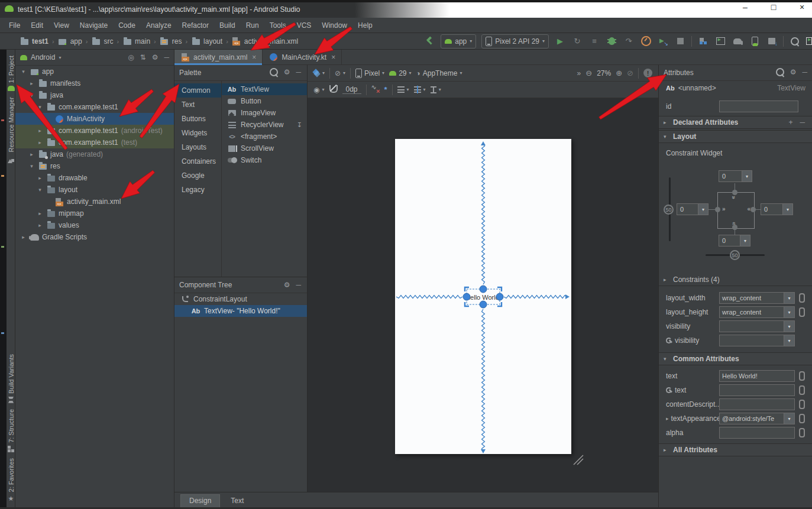 This screenshot has width=812, height=509. Describe the element at coordinates (11, 73) in the screenshot. I see `tool-window-button-1-project: 1: Project` at that location.